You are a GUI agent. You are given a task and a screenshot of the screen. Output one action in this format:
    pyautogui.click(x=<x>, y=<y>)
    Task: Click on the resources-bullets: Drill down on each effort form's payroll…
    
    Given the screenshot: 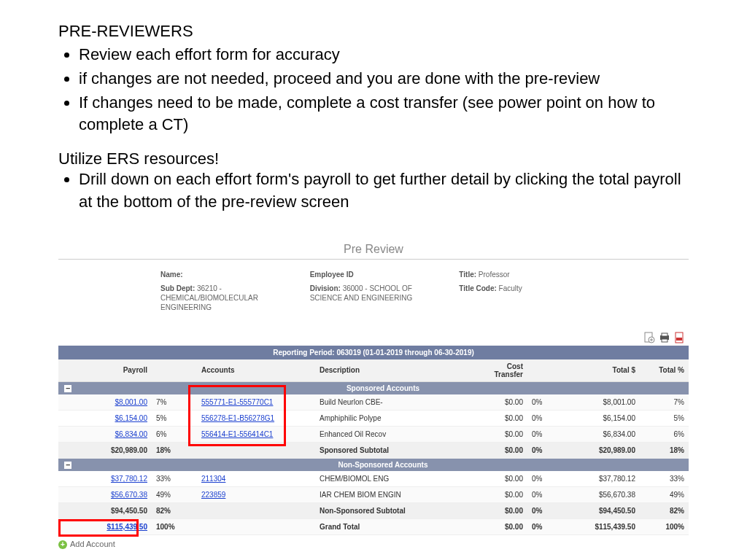 What is the action you would take?
    pyautogui.click(x=374, y=191)
    